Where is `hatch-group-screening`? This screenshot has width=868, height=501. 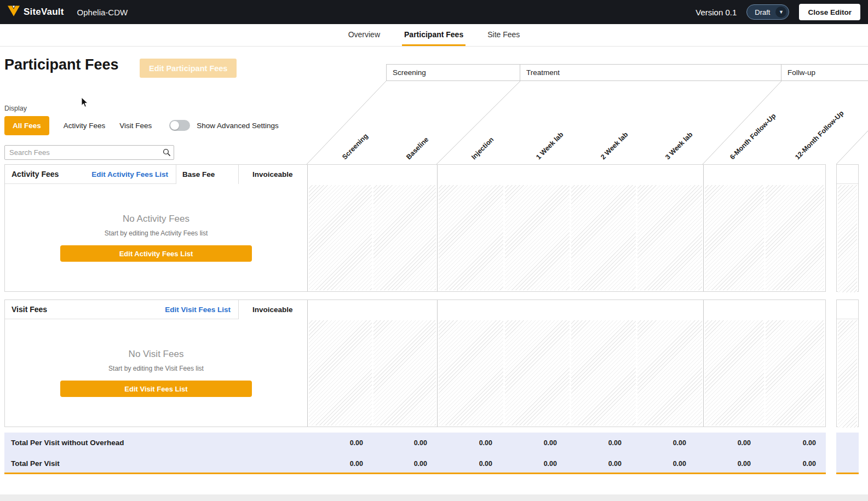
hatch-group-screening is located at coordinates (372, 238).